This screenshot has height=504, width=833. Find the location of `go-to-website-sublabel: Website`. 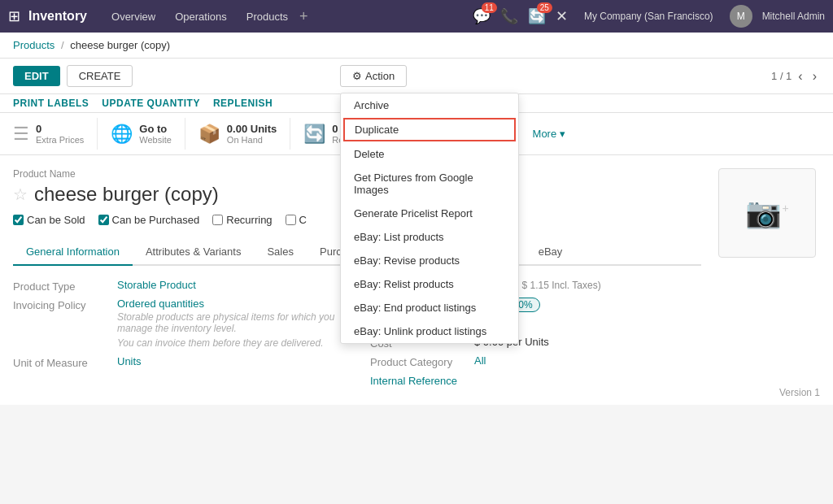

go-to-website-sublabel: Website is located at coordinates (155, 140).